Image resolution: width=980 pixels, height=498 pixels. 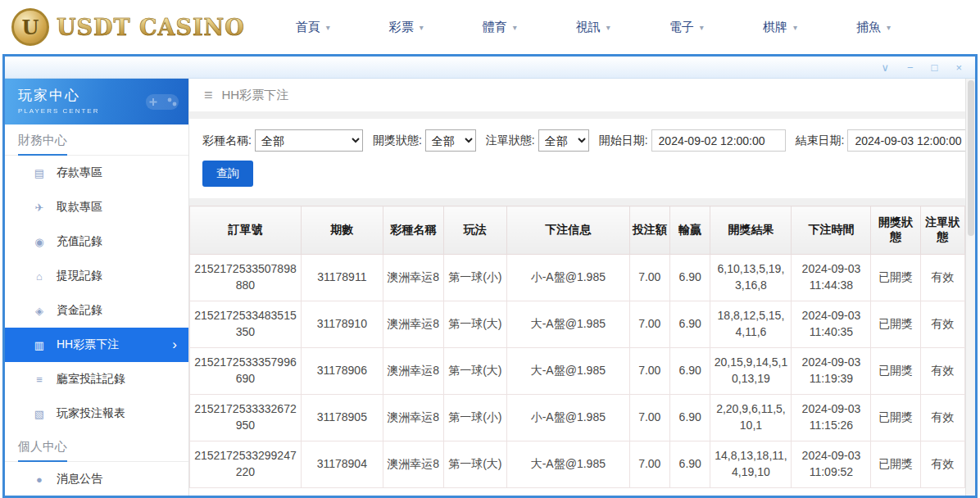 What do you see at coordinates (97, 345) in the screenshot?
I see `sidebar-item-hh-lottery-bet: ▥ HH彩票下注 ›` at bounding box center [97, 345].